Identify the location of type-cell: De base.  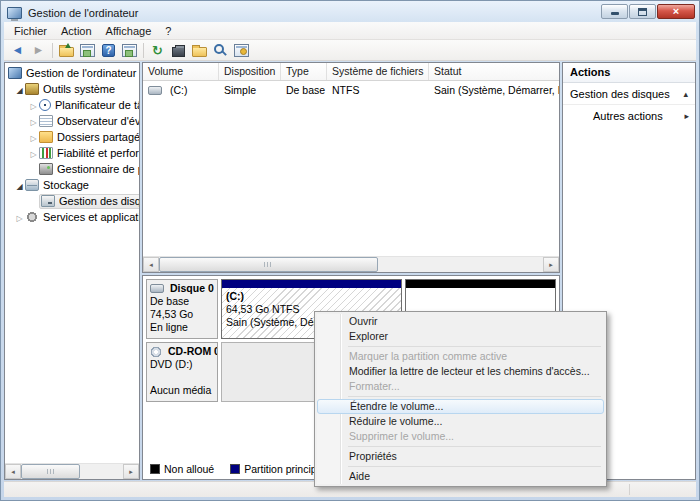
(304, 90).